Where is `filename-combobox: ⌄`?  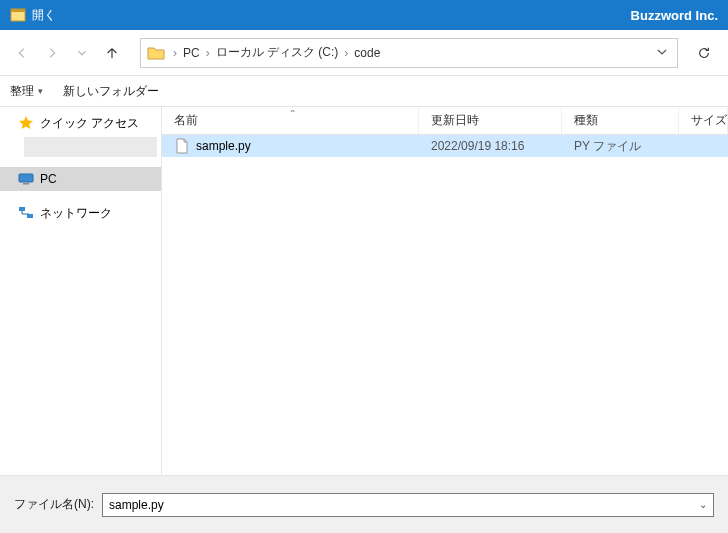 filename-combobox: ⌄ is located at coordinates (408, 505).